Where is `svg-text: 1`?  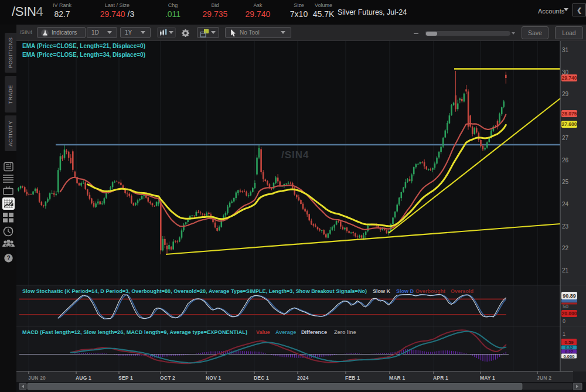 svg-text: 1 is located at coordinates (564, 334).